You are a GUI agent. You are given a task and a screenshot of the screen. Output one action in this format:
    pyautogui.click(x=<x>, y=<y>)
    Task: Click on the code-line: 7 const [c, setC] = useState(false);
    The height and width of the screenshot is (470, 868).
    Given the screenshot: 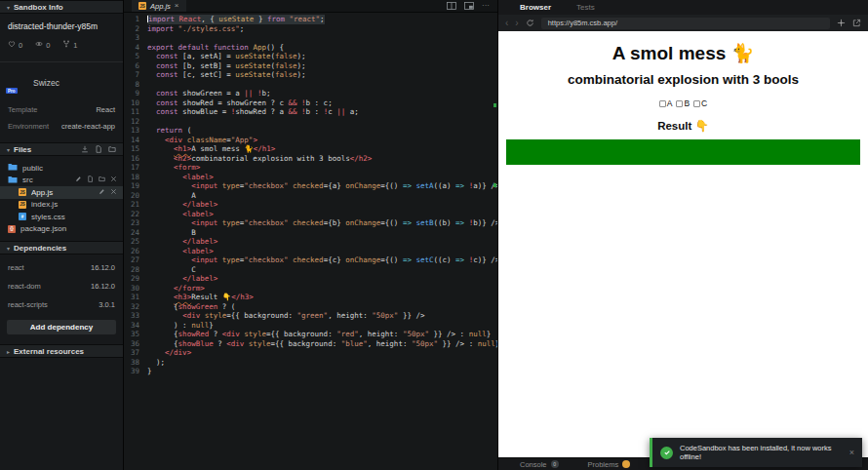 What is the action you would take?
    pyautogui.click(x=310, y=75)
    